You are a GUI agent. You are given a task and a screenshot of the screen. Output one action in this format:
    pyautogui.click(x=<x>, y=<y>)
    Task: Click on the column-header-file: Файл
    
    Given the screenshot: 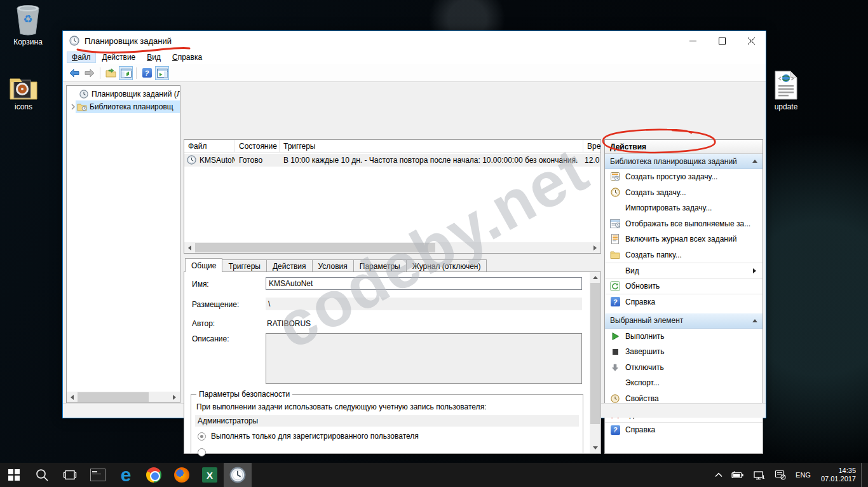 What is the action you would take?
    pyautogui.click(x=210, y=146)
    